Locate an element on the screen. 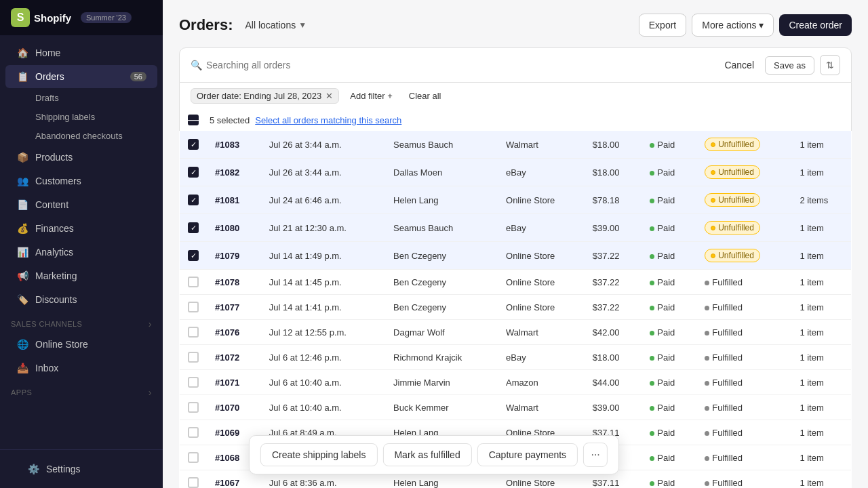 This screenshot has height=488, width=868. save-as-button: Save as is located at coordinates (789, 65).